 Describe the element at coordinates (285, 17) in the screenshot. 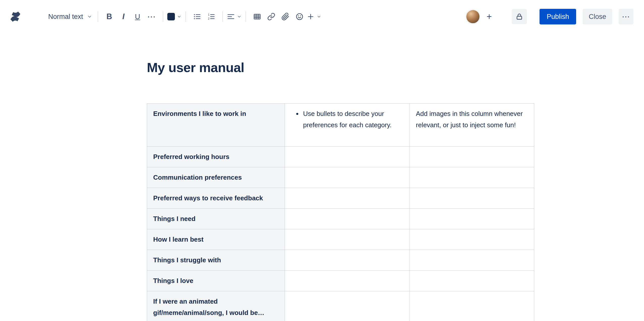

I see `paperclip-icon` at that location.